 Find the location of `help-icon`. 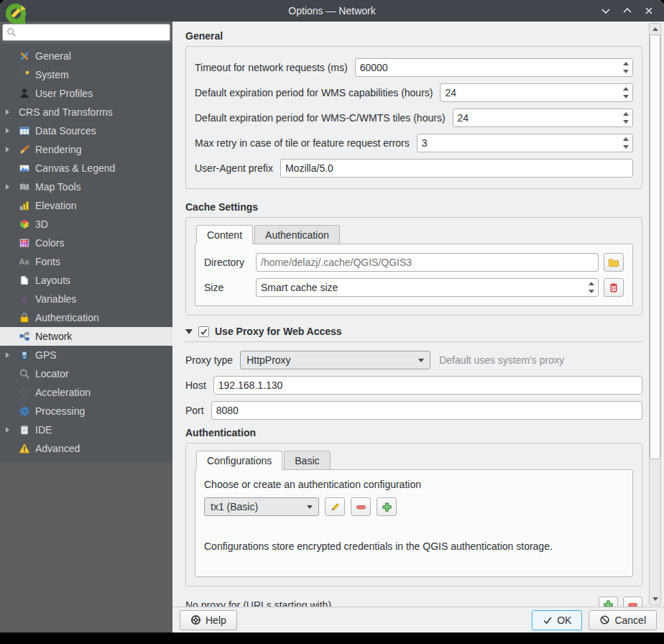

help-icon is located at coordinates (195, 620).